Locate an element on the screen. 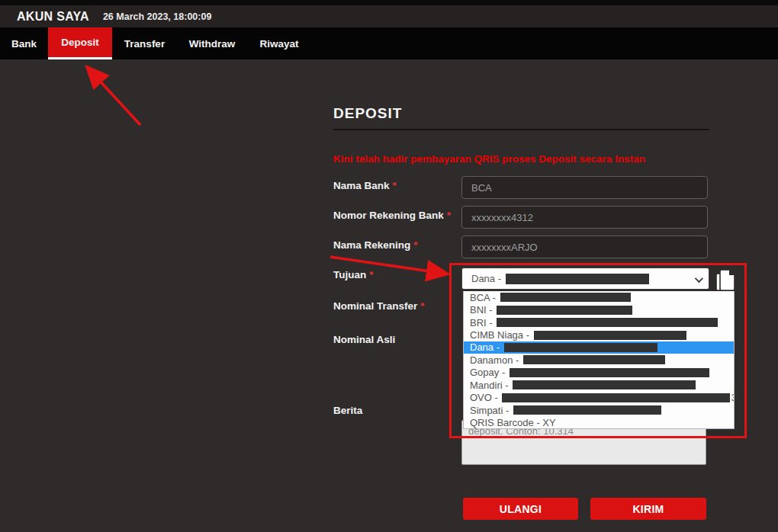 This screenshot has height=532, width=778. tab-withdraw: Withdraw is located at coordinates (212, 43).